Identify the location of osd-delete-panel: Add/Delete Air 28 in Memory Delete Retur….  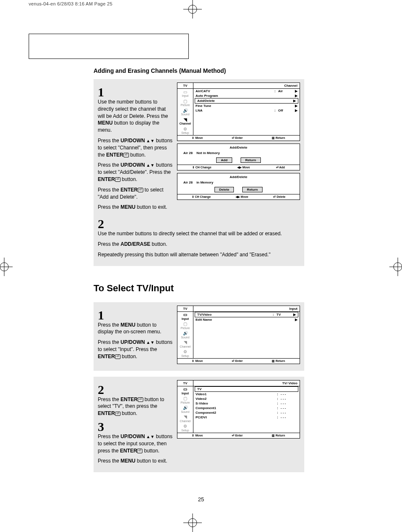
(239, 186).